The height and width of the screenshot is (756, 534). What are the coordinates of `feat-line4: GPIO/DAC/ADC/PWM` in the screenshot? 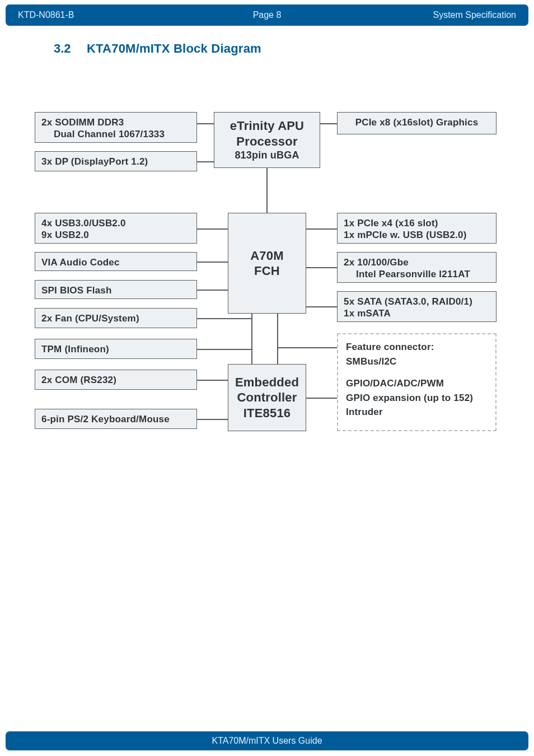 It's located at (416, 384).